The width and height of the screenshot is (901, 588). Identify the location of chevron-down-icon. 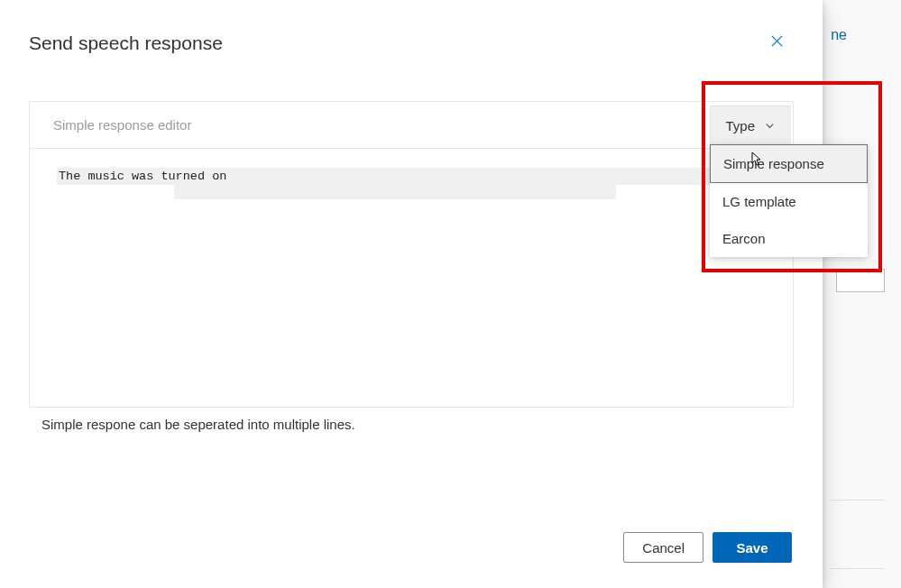
(769, 126).